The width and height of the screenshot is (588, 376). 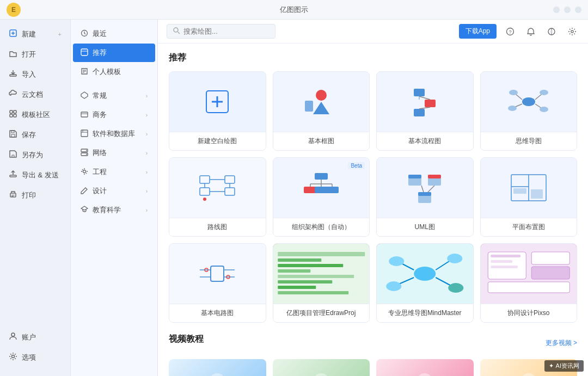 What do you see at coordinates (218, 283) in the screenshot?
I see `template-card-circuit: 基本电路图` at bounding box center [218, 283].